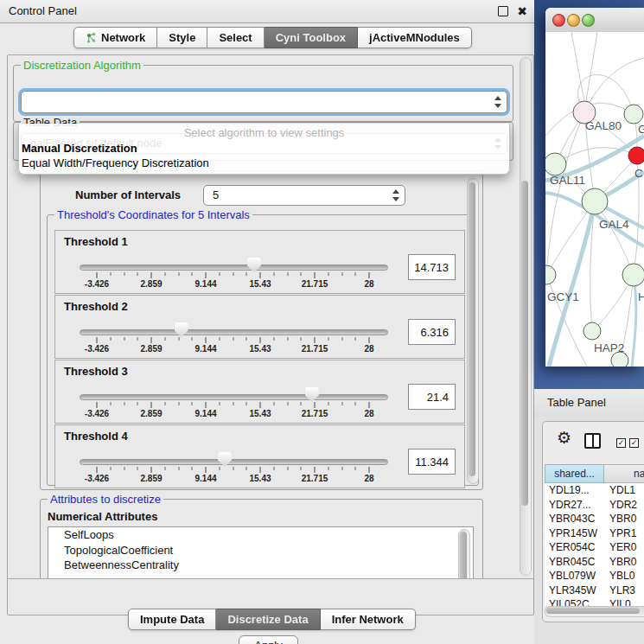 Image resolution: width=644 pixels, height=644 pixels. Describe the element at coordinates (595, 548) in the screenshot. I see `table-row: YER054CYER0` at that location.